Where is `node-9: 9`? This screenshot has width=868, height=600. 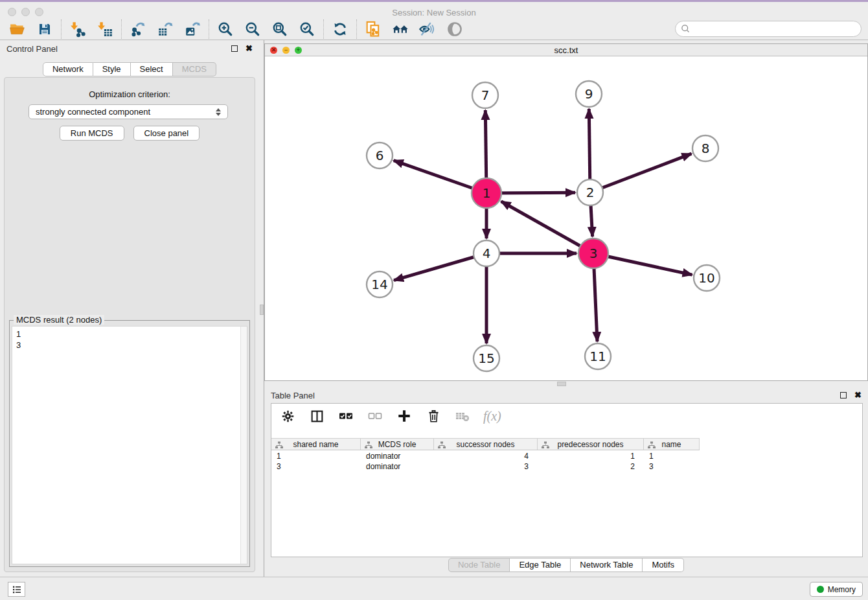
node-9: 9 is located at coordinates (589, 94).